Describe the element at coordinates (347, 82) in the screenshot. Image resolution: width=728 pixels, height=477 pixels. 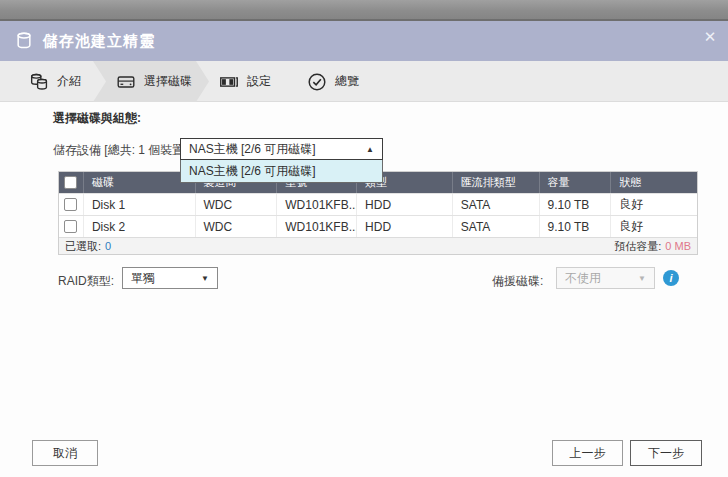
I see `step-label: 總覽` at that location.